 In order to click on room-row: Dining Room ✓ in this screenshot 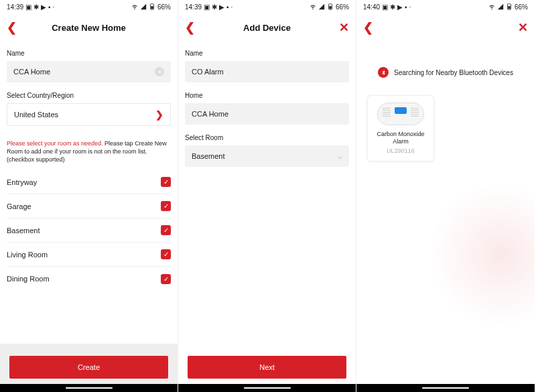, I will do `click(88, 279)`.